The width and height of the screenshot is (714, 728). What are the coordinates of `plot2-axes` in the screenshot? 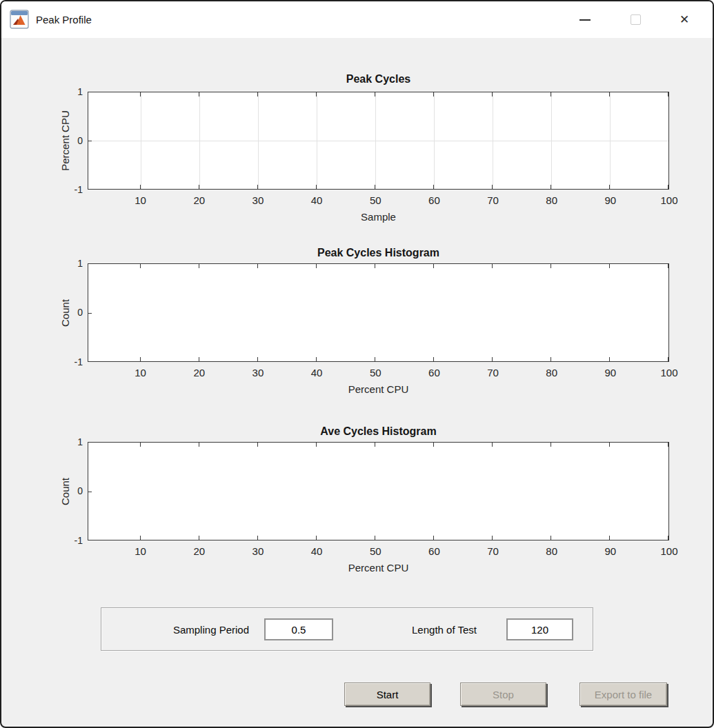 It's located at (378, 313).